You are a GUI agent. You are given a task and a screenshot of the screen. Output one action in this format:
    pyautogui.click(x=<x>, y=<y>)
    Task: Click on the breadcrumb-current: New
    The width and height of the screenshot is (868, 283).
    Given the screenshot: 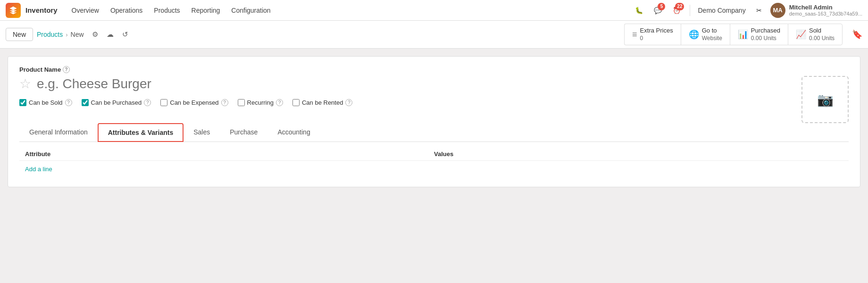 What is the action you would take?
    pyautogui.click(x=77, y=34)
    